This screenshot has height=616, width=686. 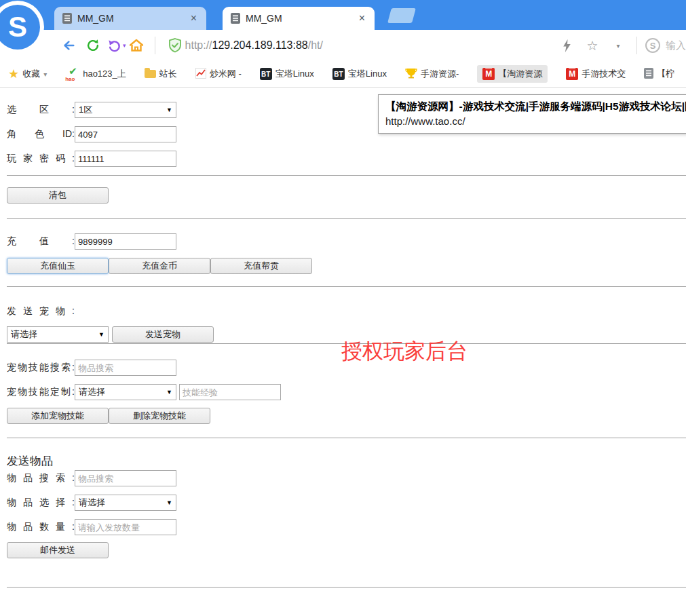 What do you see at coordinates (440, 74) in the screenshot?
I see `bookmark-label: 手游资源-` at bounding box center [440, 74].